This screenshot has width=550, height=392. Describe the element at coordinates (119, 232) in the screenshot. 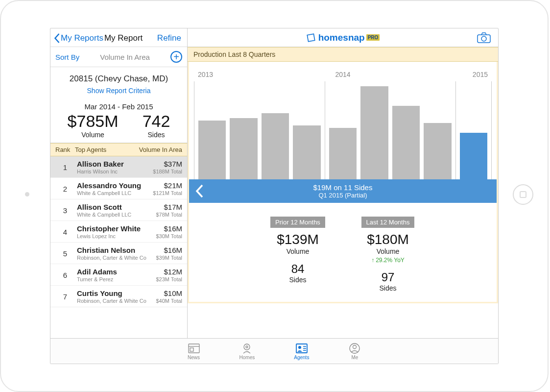

I see `agent-row: 4Christopher WhiteLewis Lopez Inc$16M$30…` at that location.